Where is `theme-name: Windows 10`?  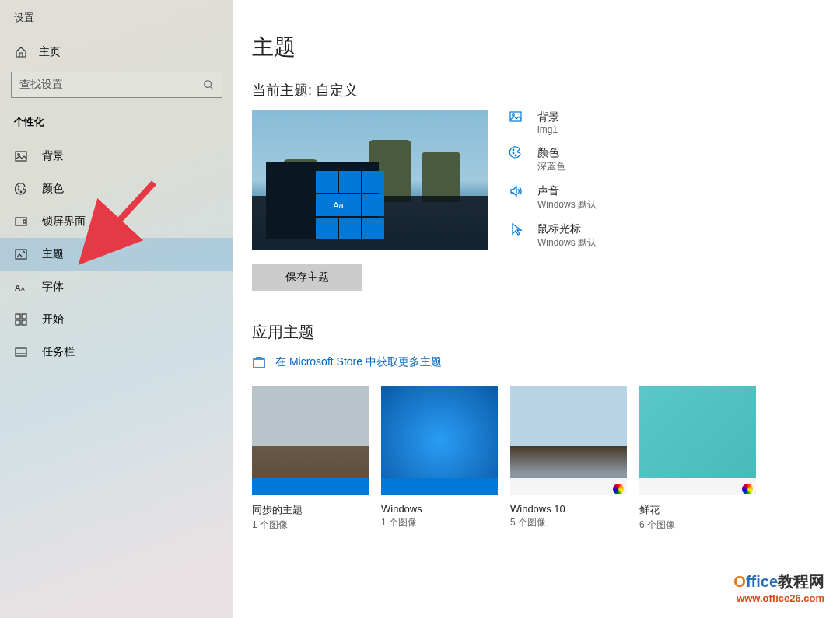
theme-name: Windows 10 is located at coordinates (569, 508).